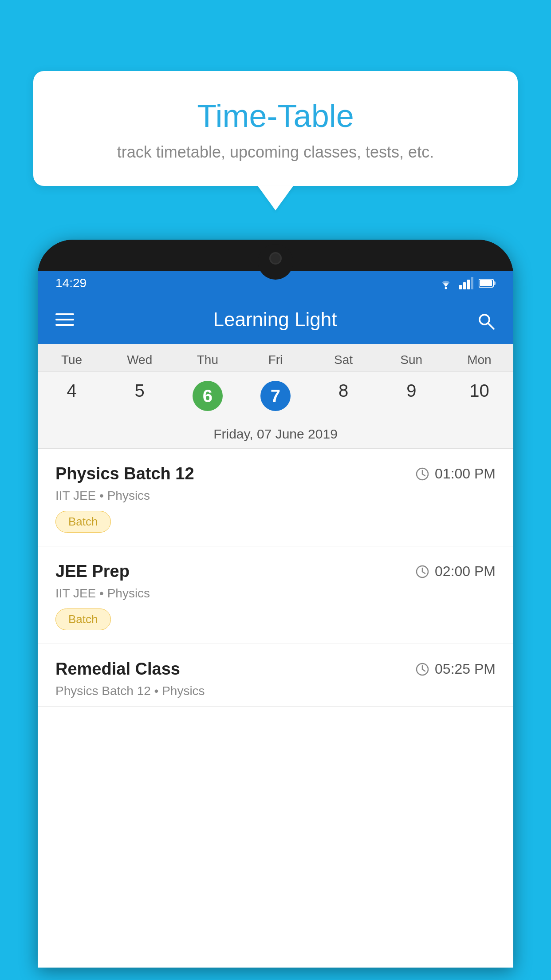 Image resolution: width=551 pixels, height=980 pixels. Describe the element at coordinates (276, 572) in the screenshot. I see `schedule-item-2-header: JEE Prep 02:00 PM` at that location.